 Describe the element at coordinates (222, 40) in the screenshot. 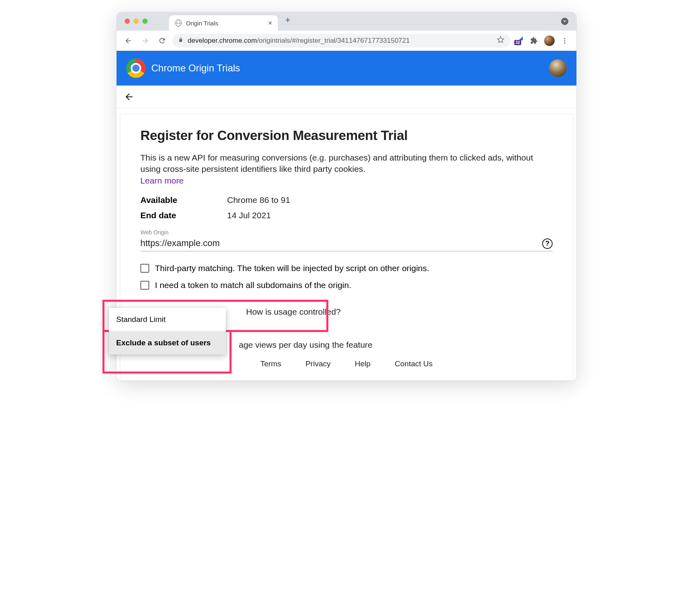

I see `url-host: developer.chrome.com` at that location.